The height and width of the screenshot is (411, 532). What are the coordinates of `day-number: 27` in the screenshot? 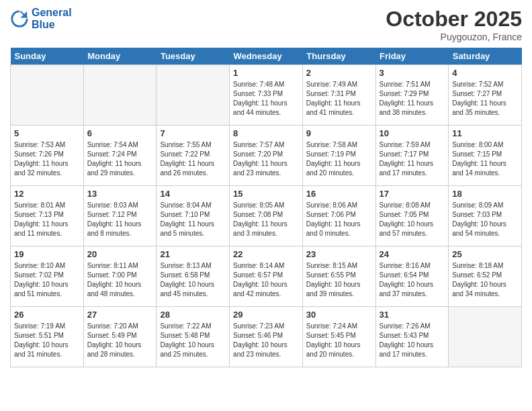 It's located at (120, 314).